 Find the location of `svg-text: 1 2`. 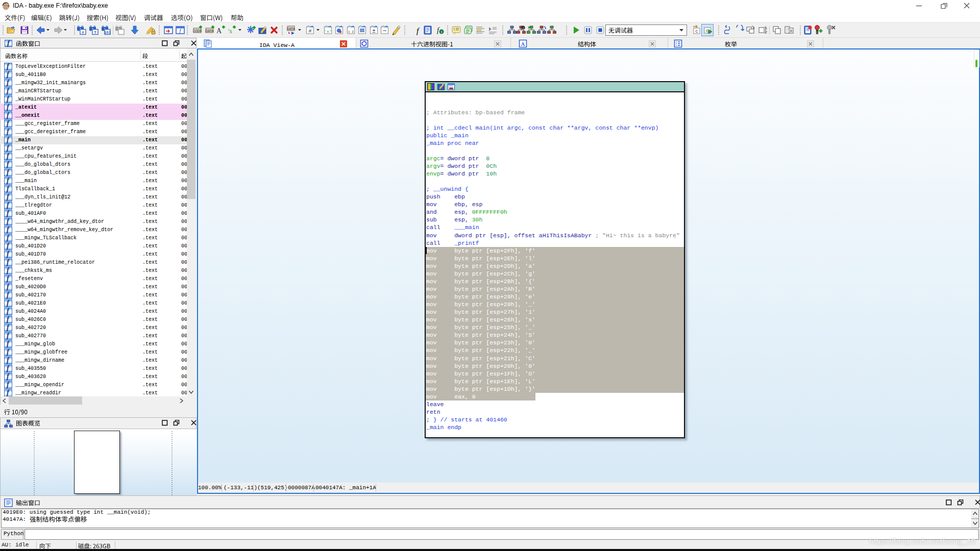

svg-text: 1 2 is located at coordinates (351, 32).